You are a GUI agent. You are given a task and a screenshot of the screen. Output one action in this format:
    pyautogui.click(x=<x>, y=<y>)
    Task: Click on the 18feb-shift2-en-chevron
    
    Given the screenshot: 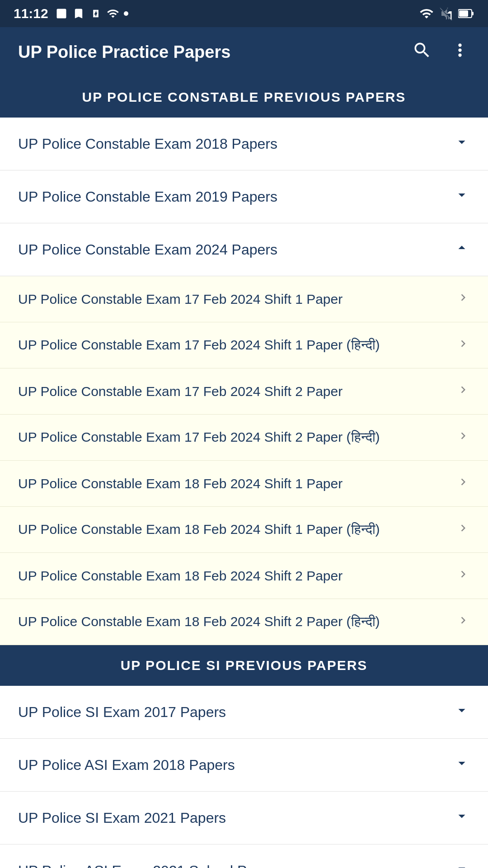 What is the action you would take?
    pyautogui.click(x=463, y=576)
    